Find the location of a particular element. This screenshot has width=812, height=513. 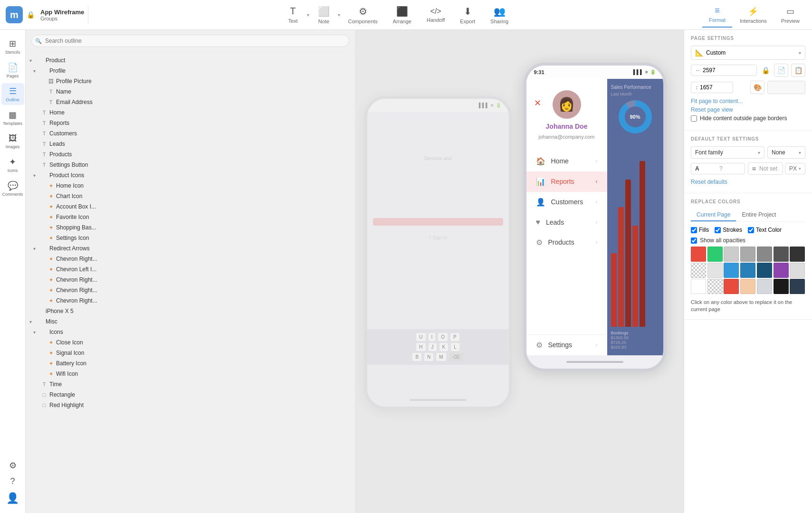

nav-images: 🖼 Images is located at coordinates (13, 142).